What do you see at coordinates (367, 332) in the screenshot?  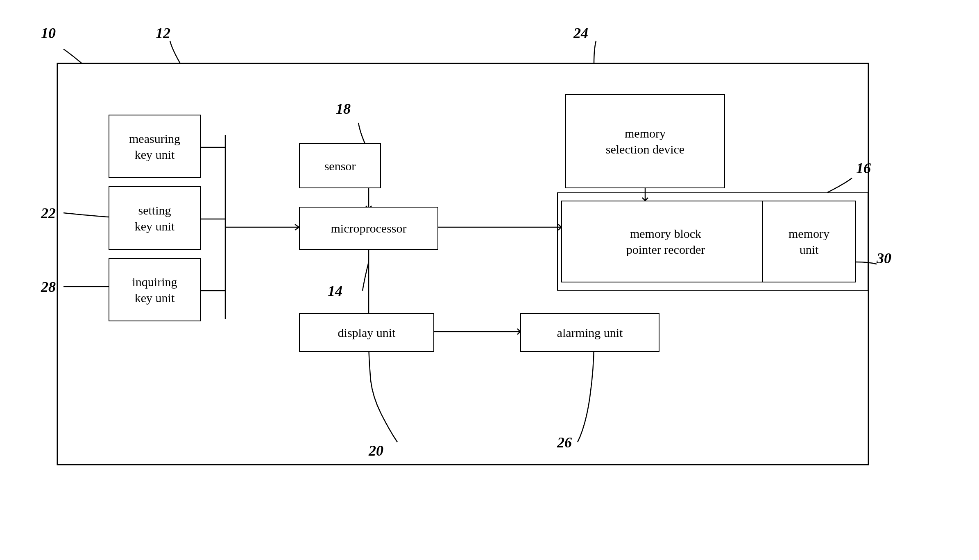 I see `display-unit-box: display unit` at bounding box center [367, 332].